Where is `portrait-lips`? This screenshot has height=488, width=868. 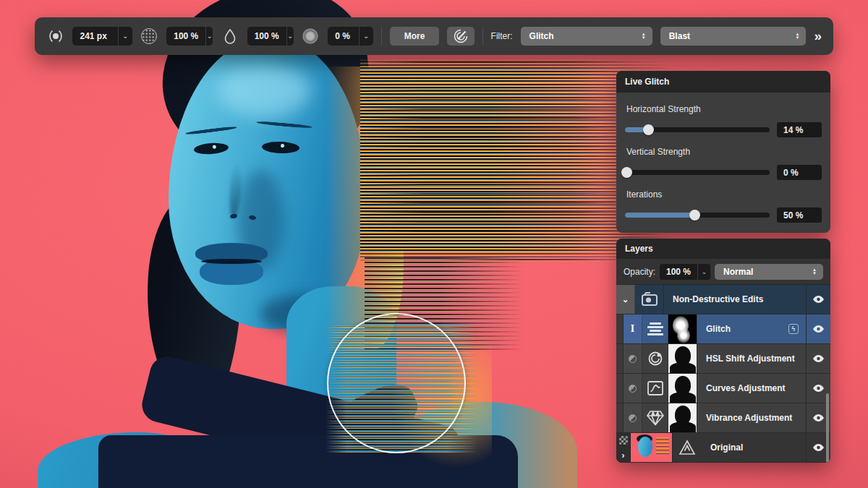 portrait-lips is located at coordinates (231, 263).